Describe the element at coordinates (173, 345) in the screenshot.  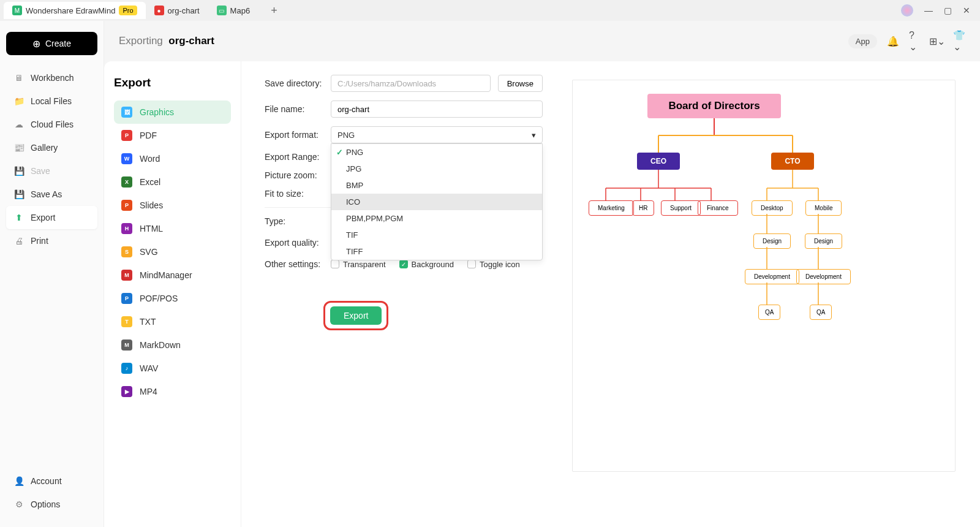
I see `export-type-markdown: MMarkDown` at that location.